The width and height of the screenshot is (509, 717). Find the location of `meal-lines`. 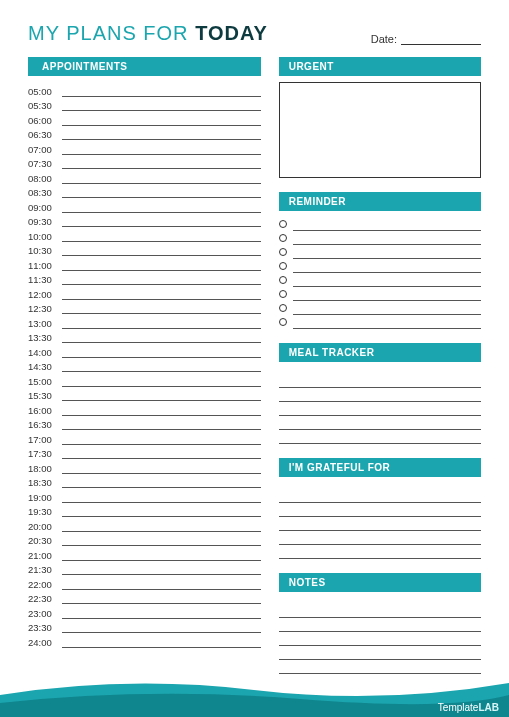

meal-lines is located at coordinates (380, 409).